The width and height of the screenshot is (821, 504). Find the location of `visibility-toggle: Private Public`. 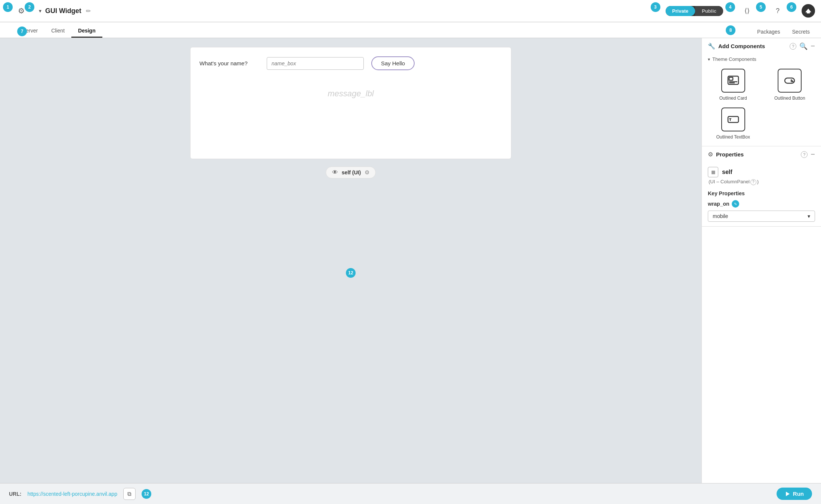

visibility-toggle: Private Public is located at coordinates (694, 11).